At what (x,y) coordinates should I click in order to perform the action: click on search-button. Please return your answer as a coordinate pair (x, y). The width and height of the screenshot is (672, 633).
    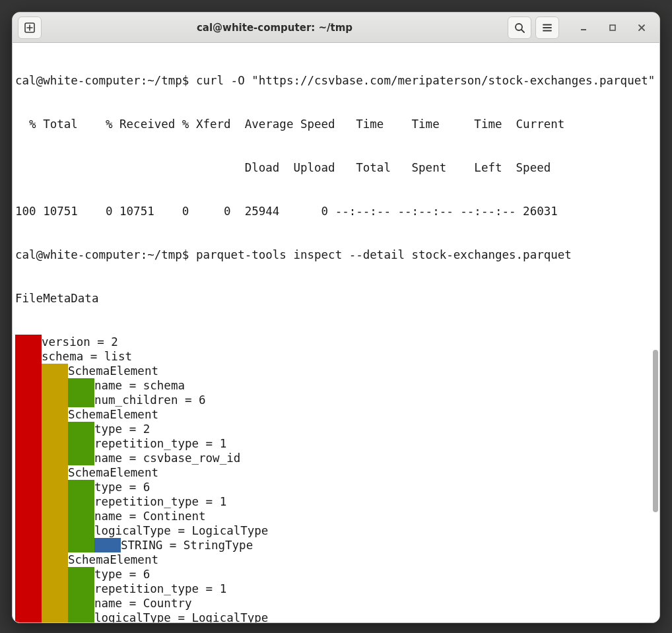
    Looking at the image, I should click on (520, 28).